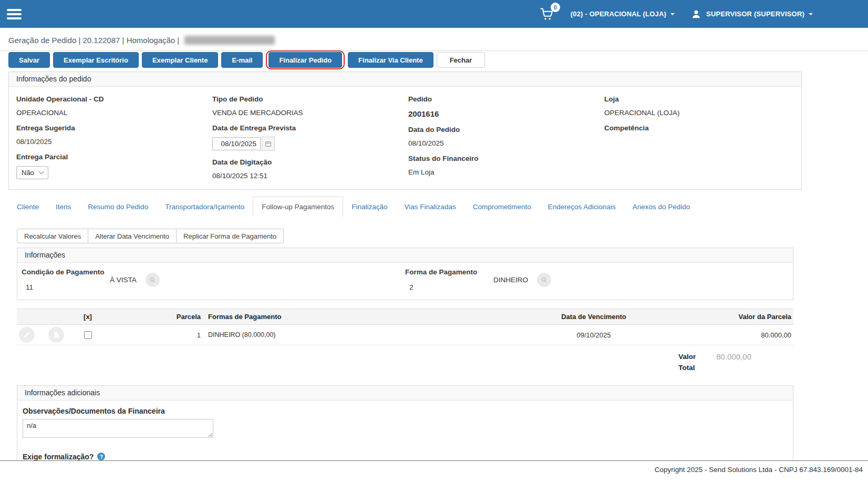 The image size is (868, 482). What do you see at coordinates (503, 172) in the screenshot?
I see `status-financeiro-value: Em Loja` at bounding box center [503, 172].